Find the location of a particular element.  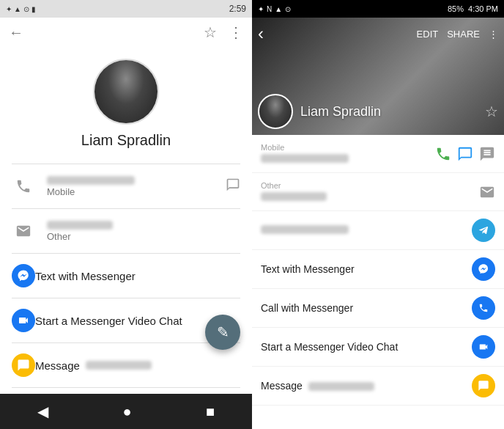

right-telegram-item is located at coordinates (378, 230).